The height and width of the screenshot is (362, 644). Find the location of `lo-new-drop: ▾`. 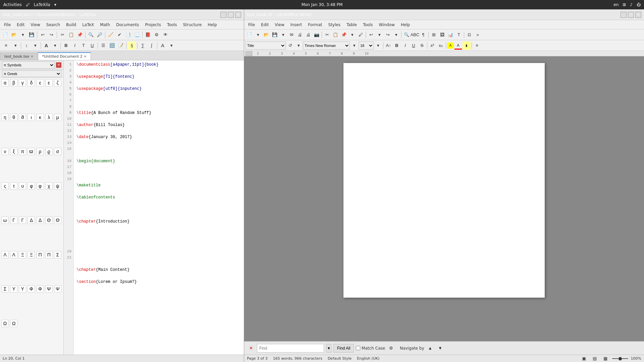

lo-new-drop: ▾ is located at coordinates (258, 35).